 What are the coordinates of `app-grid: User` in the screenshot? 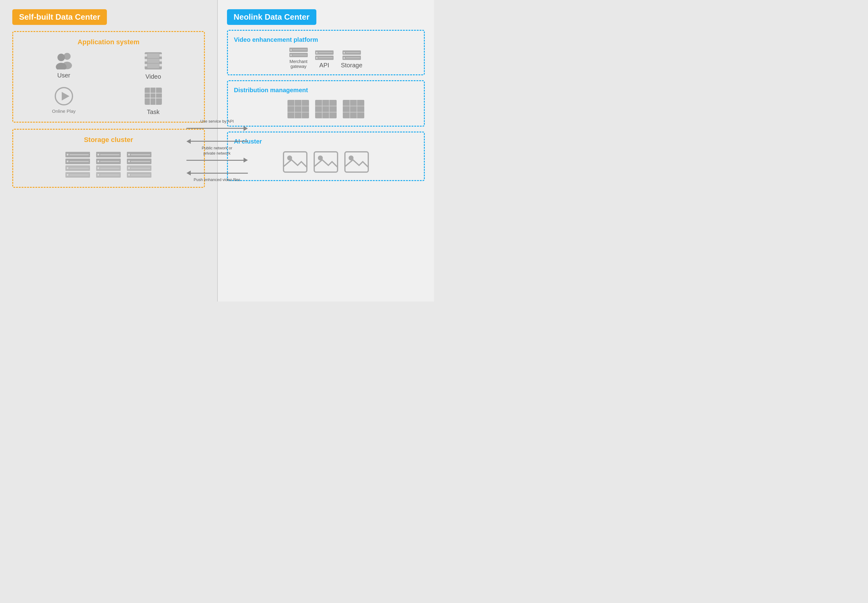 It's located at (109, 83).